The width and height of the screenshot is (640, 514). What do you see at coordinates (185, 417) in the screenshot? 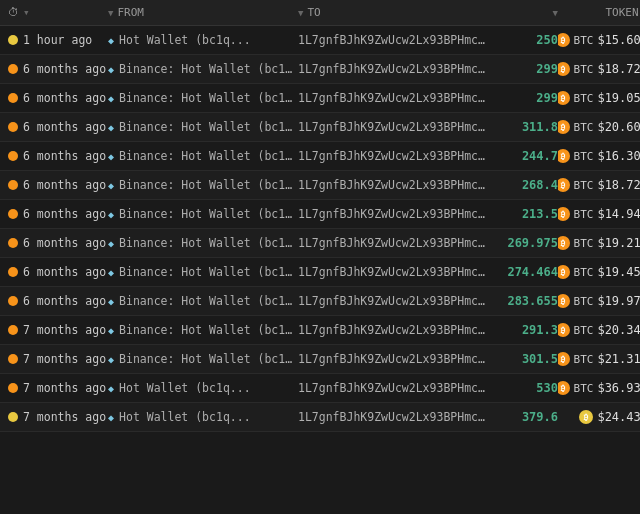
I see `from-address: Hot Wallet (bc1q...` at bounding box center [185, 417].